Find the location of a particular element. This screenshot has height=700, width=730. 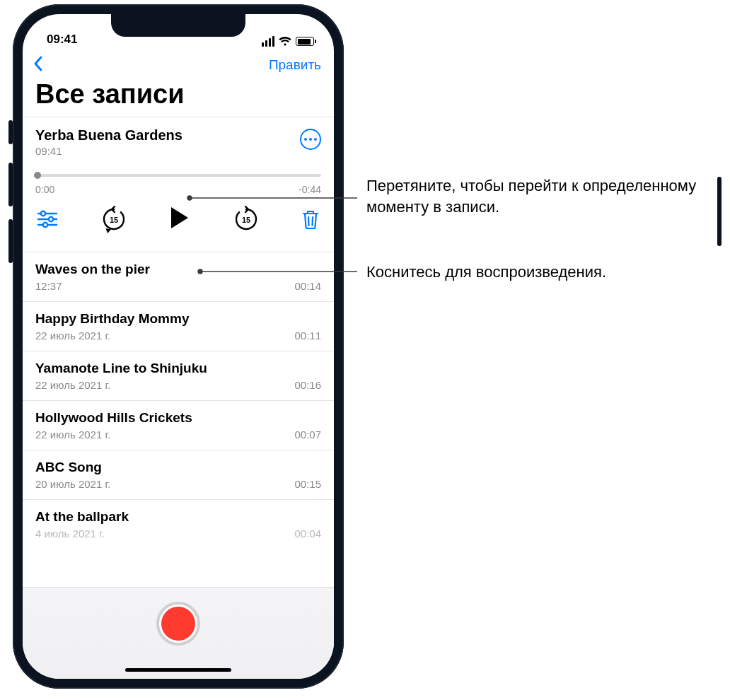

delete-button is located at coordinates (311, 219).